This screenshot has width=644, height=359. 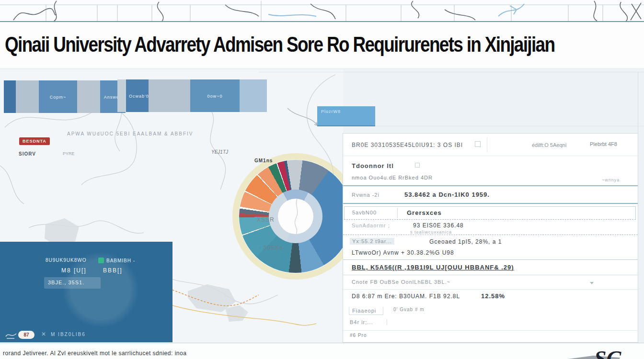 I want to click on row-text: Tdoonnor ltl, so click(x=373, y=166).